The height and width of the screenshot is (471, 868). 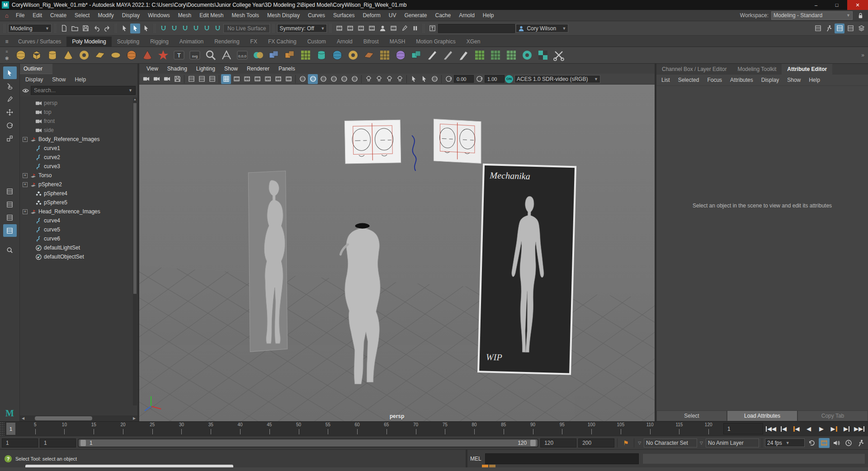 I want to click on outliner-horizontal-scrollbar: ◀▶, so click(x=79, y=419).